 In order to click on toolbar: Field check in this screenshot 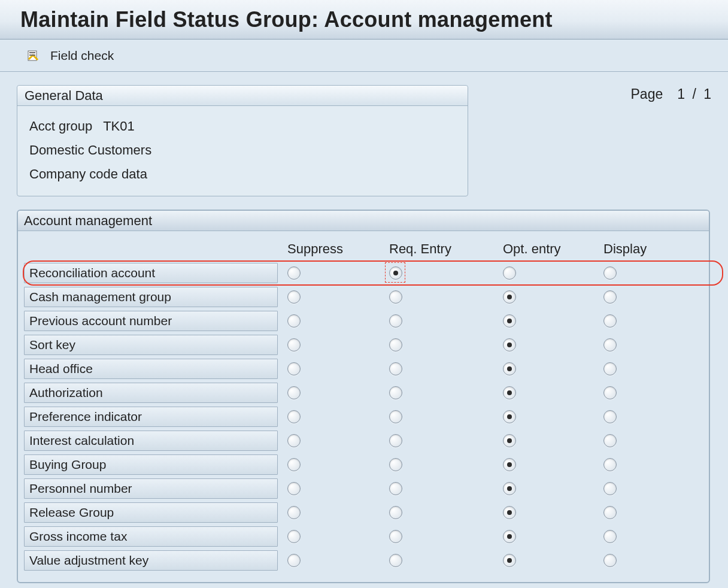, I will do `click(364, 56)`.